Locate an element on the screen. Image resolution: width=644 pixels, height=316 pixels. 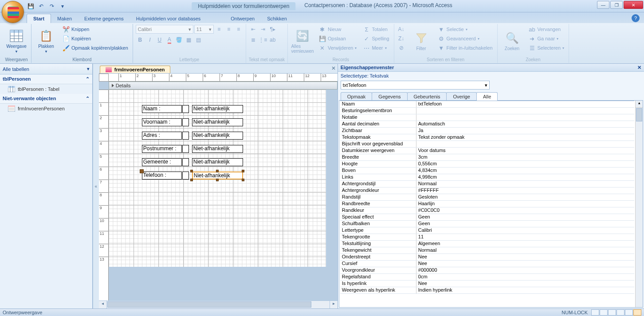
property-row: Datumkiezer weergevenVoor datums is located at coordinates (487, 151).